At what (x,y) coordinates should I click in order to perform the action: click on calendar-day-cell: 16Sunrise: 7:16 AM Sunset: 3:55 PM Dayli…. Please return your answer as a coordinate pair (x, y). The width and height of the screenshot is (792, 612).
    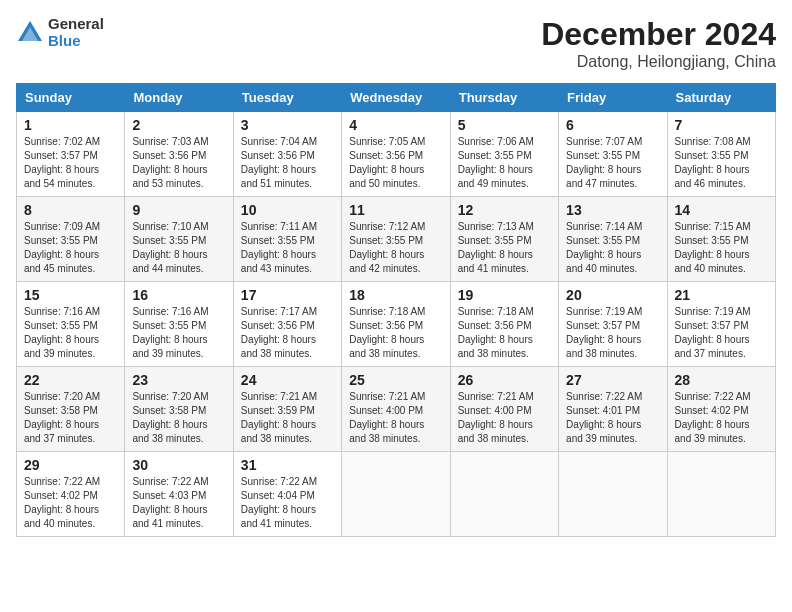
    Looking at the image, I should click on (179, 324).